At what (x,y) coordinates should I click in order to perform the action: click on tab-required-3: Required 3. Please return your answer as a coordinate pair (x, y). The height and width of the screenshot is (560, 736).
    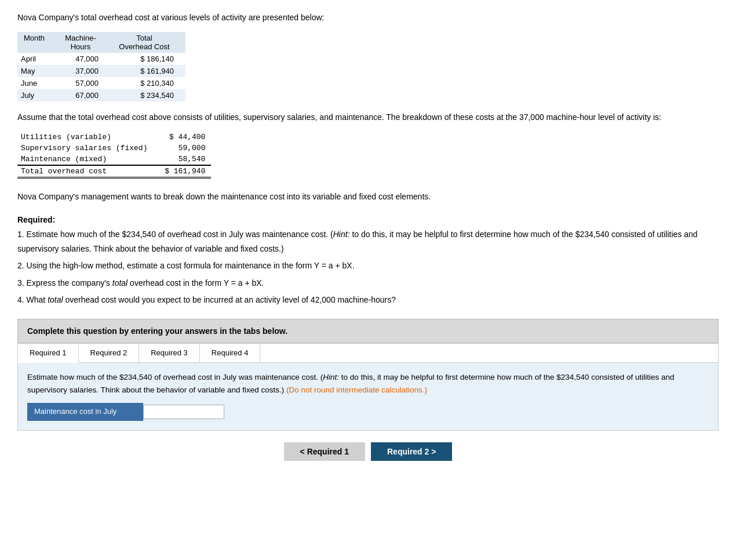
    Looking at the image, I should click on (169, 353).